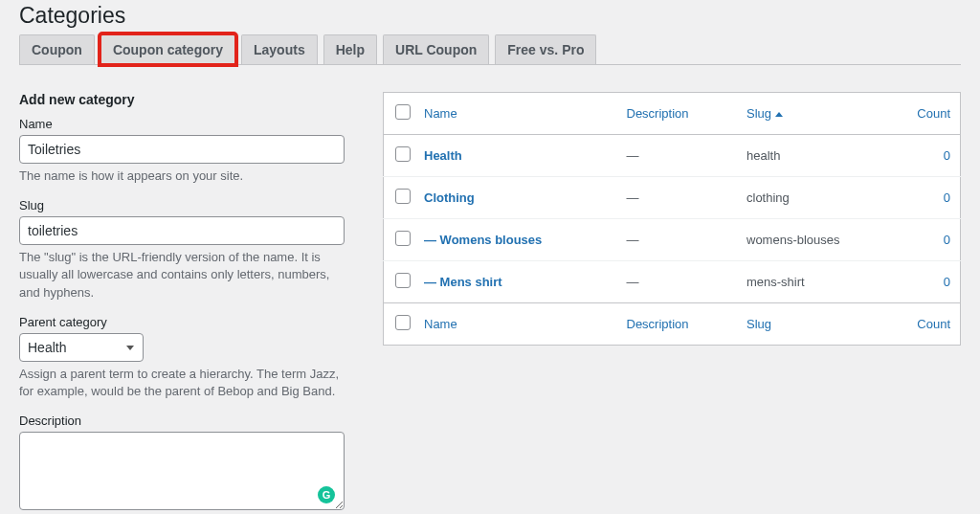 Image resolution: width=980 pixels, height=514 pixels. What do you see at coordinates (279, 50) in the screenshot?
I see `tab-layouts: Layouts` at bounding box center [279, 50].